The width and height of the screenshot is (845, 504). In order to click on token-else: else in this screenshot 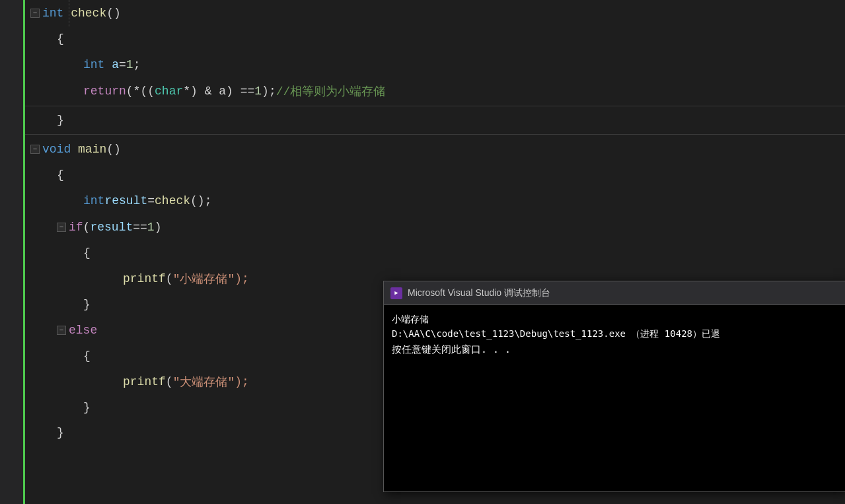, I will do `click(83, 330)`.